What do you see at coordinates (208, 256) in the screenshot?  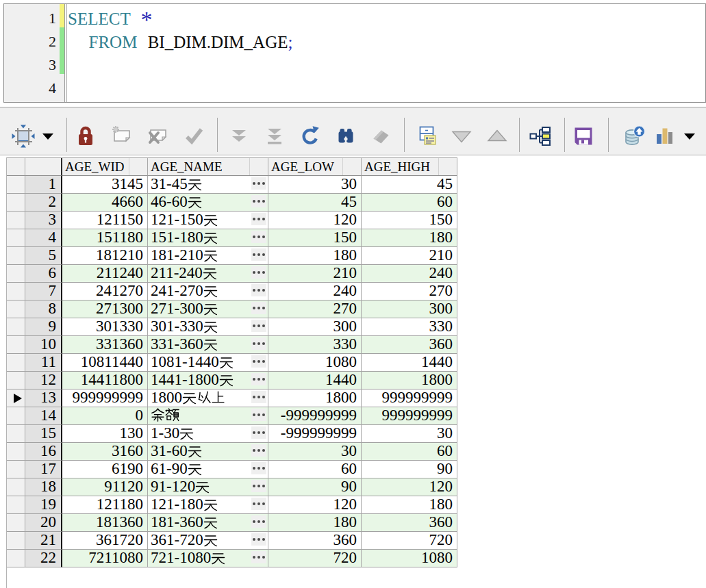 I see `cell-age-name: 181-210` at bounding box center [208, 256].